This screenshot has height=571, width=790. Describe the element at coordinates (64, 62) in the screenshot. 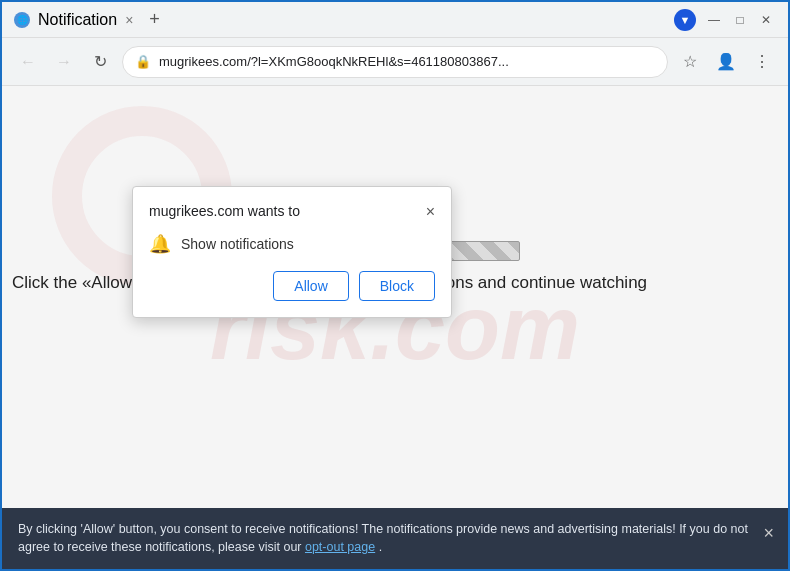

I see `forward-button: →` at that location.